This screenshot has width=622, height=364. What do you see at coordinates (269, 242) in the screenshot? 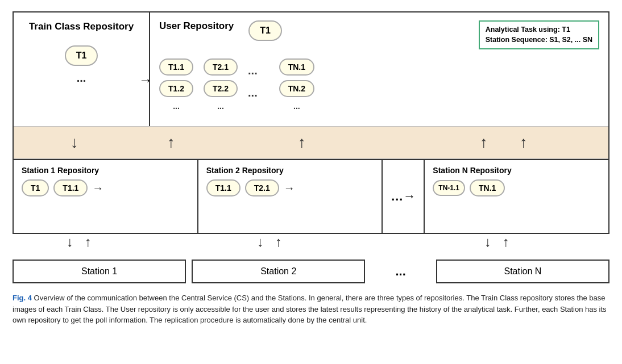
I see `s2-arrows: ↓ ↑` at bounding box center [269, 242].